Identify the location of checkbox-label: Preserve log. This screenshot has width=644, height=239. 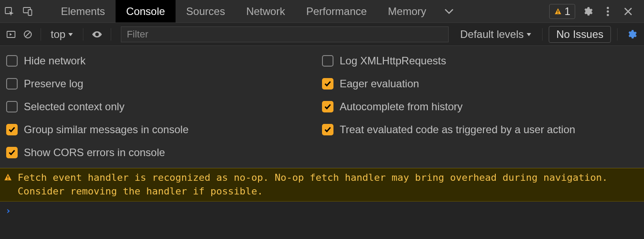
(54, 84).